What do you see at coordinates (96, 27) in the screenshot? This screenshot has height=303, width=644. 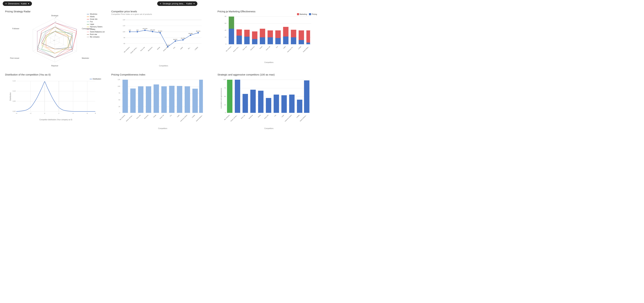 I see `legend-harmony: Harmony Sisters` at bounding box center [96, 27].